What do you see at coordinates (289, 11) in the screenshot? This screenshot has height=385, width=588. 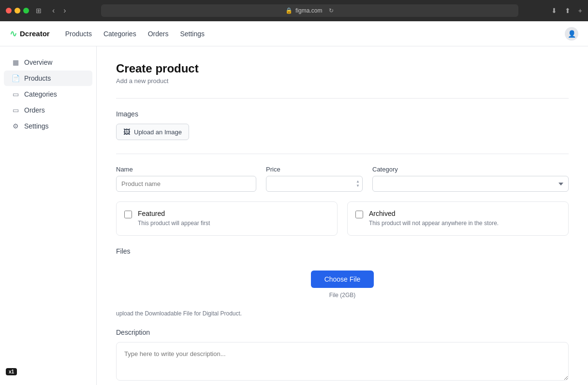 I see `lock-icon: 🔒` at bounding box center [289, 11].